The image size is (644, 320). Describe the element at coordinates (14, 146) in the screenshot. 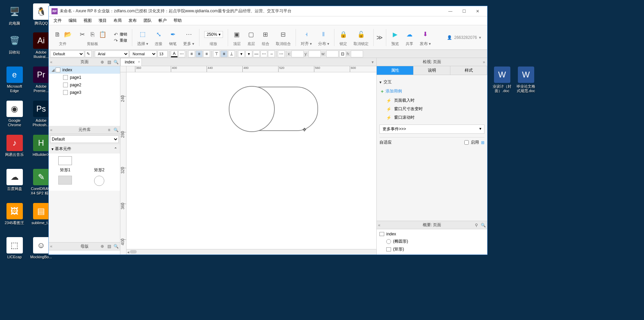

I see `desktop-icon: ♪网易云音乐` at that location.